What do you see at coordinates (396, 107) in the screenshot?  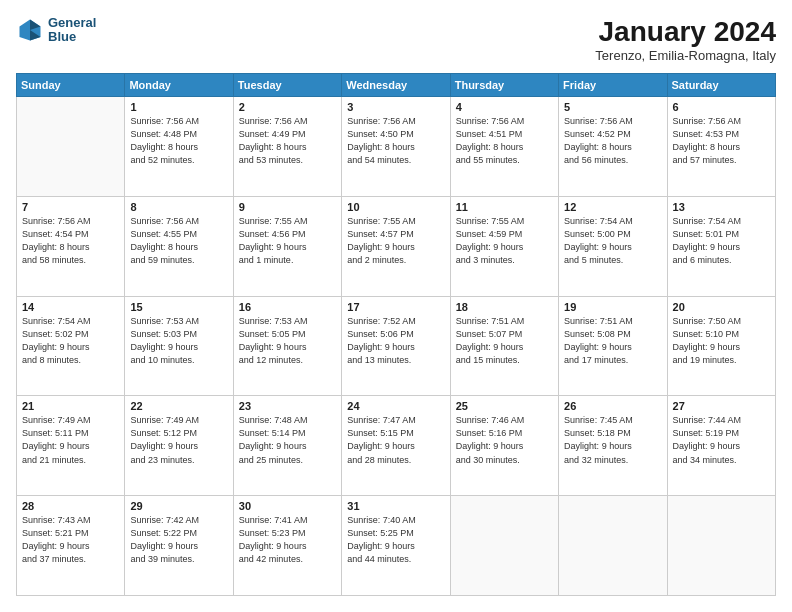 I see `day-number: 3` at bounding box center [396, 107].